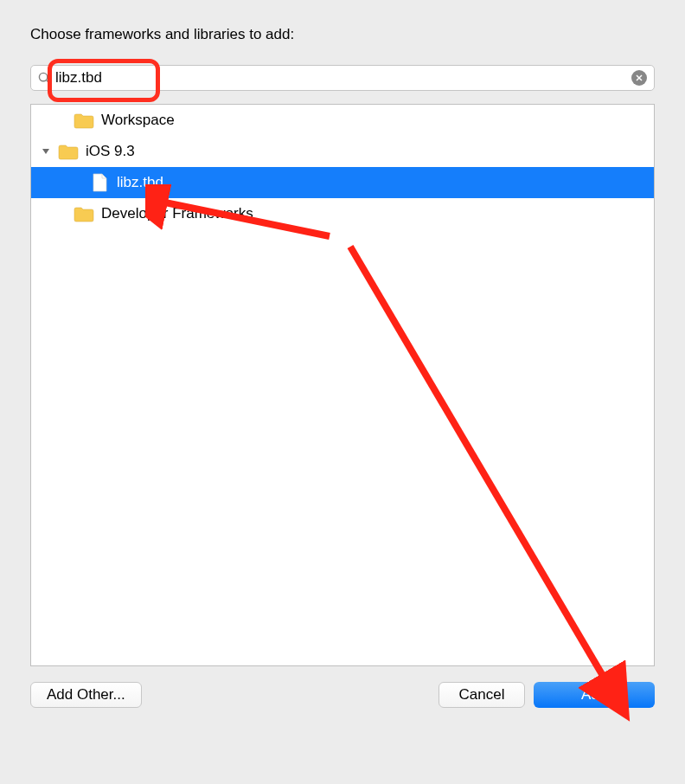 The width and height of the screenshot is (685, 784). Describe the element at coordinates (99, 183) in the screenshot. I see `file-icon` at that location.